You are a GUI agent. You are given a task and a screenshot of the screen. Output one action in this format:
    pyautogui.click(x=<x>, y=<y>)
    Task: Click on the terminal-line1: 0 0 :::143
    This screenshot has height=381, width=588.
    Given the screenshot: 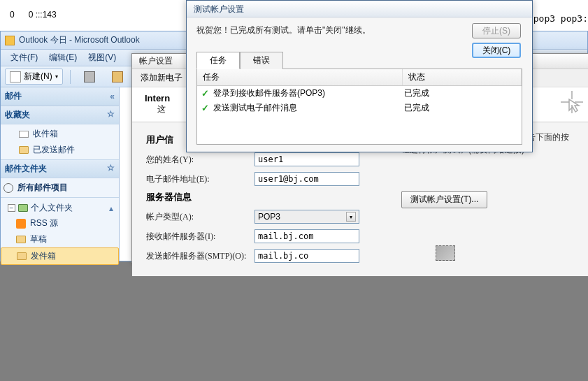 What is the action you would take?
    pyautogui.click(x=29, y=15)
    